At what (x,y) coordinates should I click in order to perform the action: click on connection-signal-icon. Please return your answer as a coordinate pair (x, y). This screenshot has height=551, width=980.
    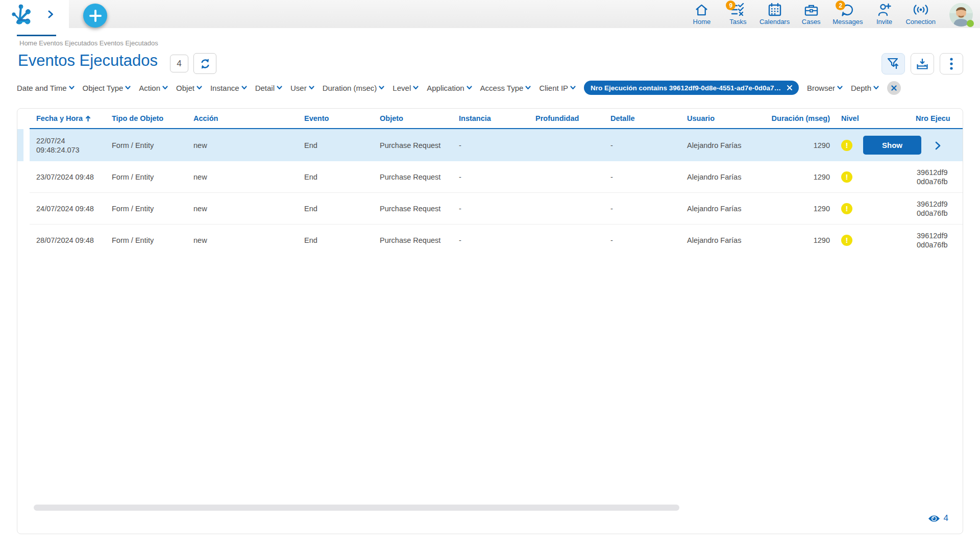
    Looking at the image, I should click on (921, 10).